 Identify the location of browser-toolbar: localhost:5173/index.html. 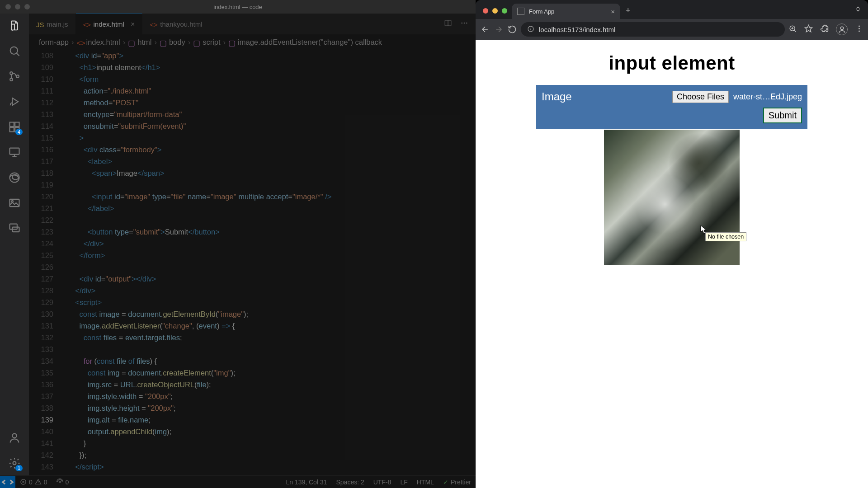
(672, 29).